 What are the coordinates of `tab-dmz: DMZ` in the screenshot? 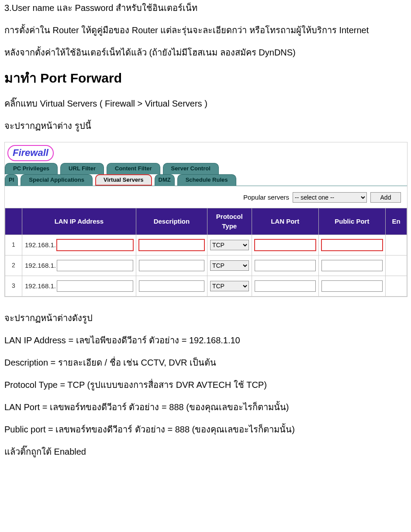 It's located at (165, 180).